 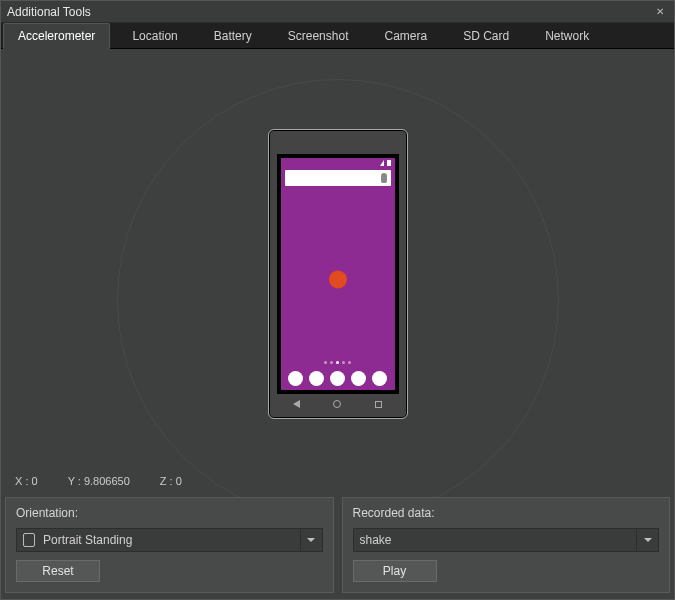 I want to click on tab-network: Network, so click(x=567, y=36).